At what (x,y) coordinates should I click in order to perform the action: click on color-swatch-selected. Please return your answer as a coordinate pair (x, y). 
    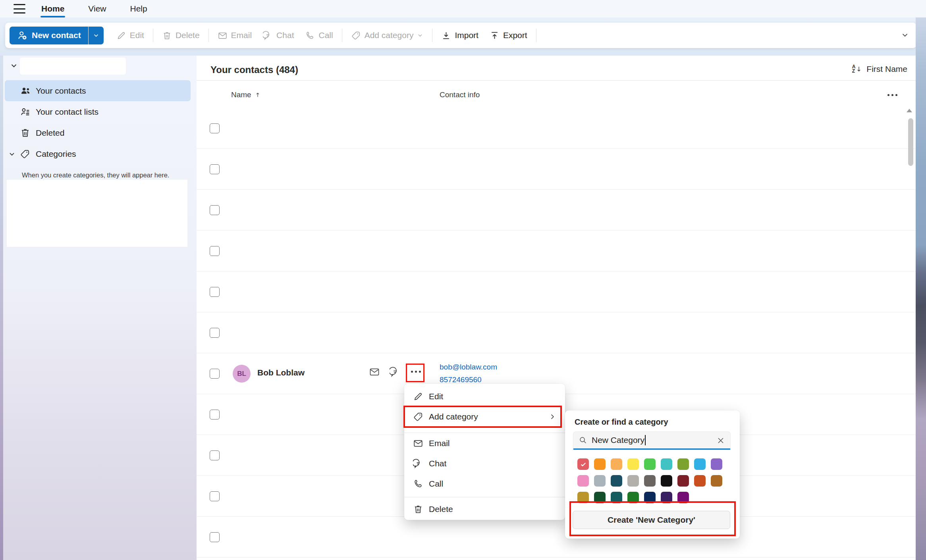
    Looking at the image, I should click on (583, 464).